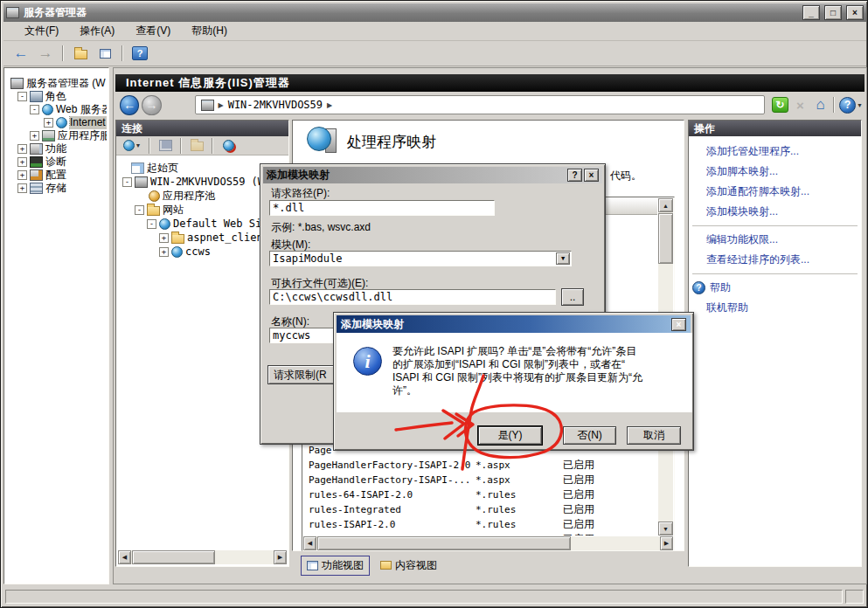  I want to click on home-button: ⌂, so click(820, 105).